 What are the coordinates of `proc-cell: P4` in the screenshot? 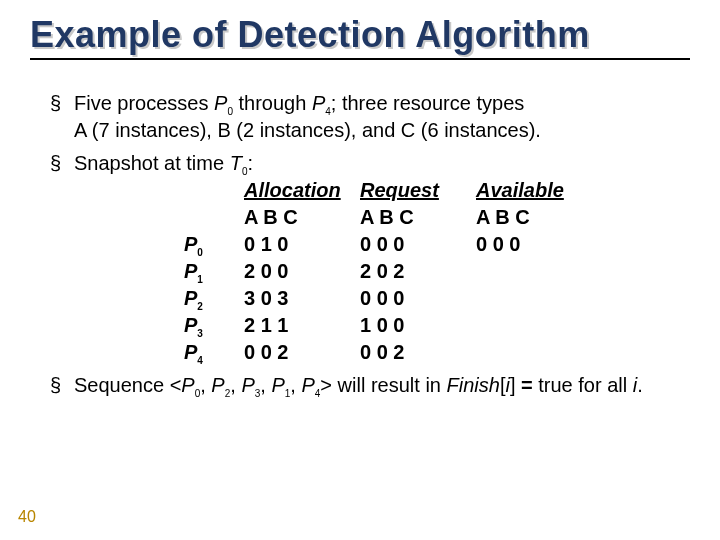 It's located at (206, 352).